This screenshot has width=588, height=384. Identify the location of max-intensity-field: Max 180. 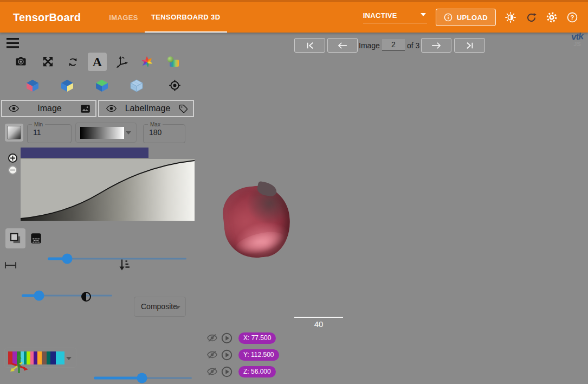
(164, 132).